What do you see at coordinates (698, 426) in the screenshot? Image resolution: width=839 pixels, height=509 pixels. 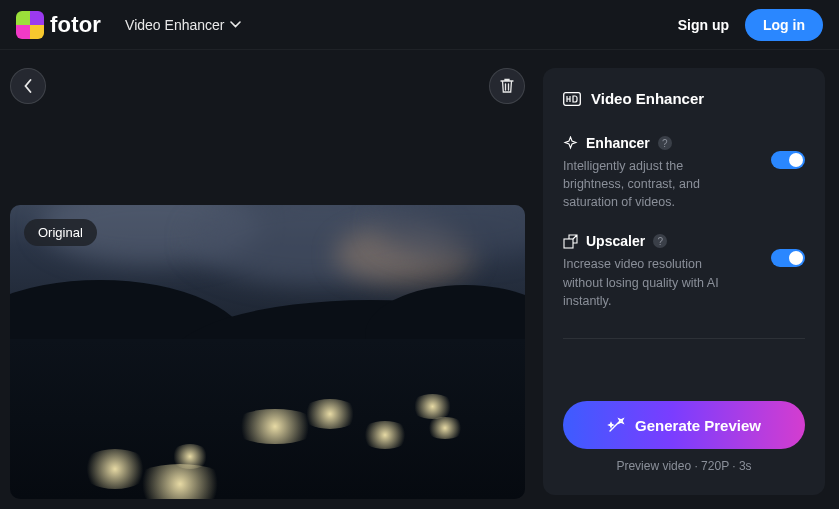 I see `generate-label: Generate Preview` at bounding box center [698, 426].